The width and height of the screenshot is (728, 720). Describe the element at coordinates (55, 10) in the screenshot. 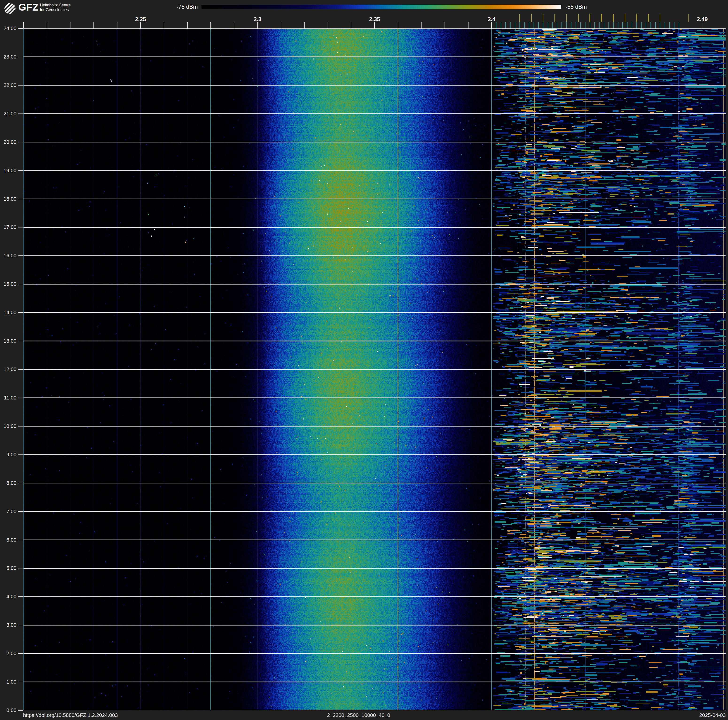

I see `org-line2: for Geosciences` at that location.